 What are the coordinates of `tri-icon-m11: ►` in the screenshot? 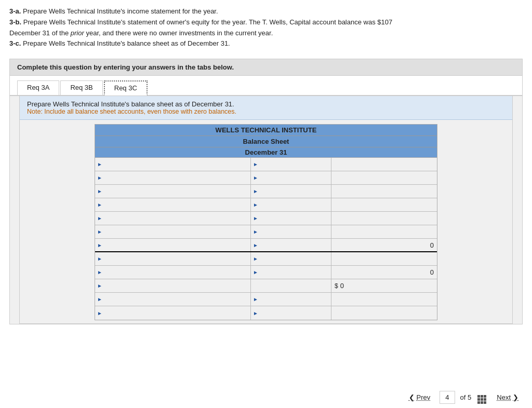 It's located at (256, 299).